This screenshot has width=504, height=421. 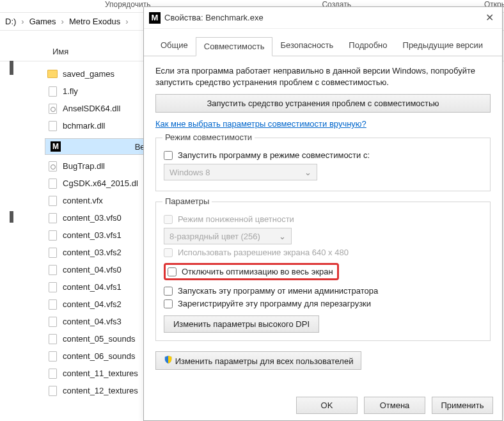 What do you see at coordinates (92, 235) in the screenshot?
I see `file-name: content_03.vfs1` at bounding box center [92, 235].